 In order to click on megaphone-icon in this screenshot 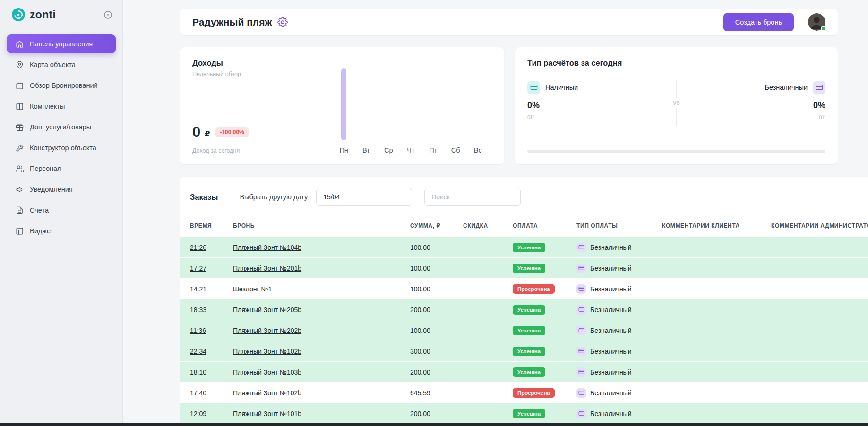, I will do `click(20, 190)`.